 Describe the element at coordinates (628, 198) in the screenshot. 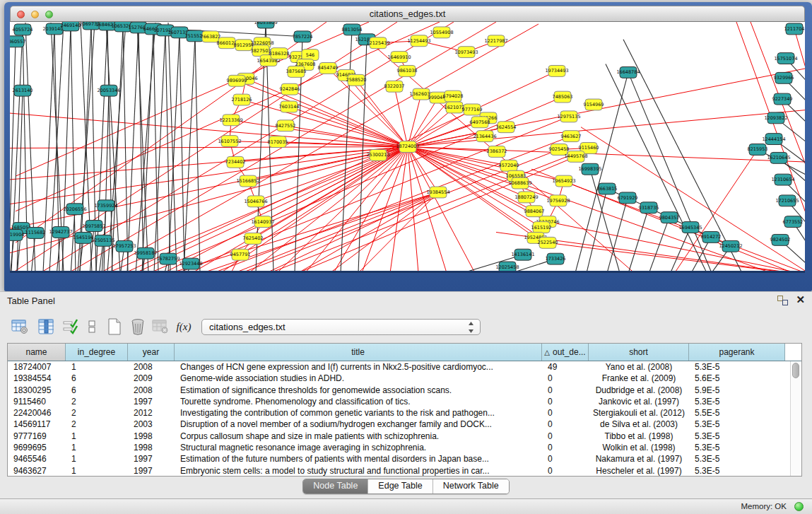

I see `graph-node: 6791929` at that location.